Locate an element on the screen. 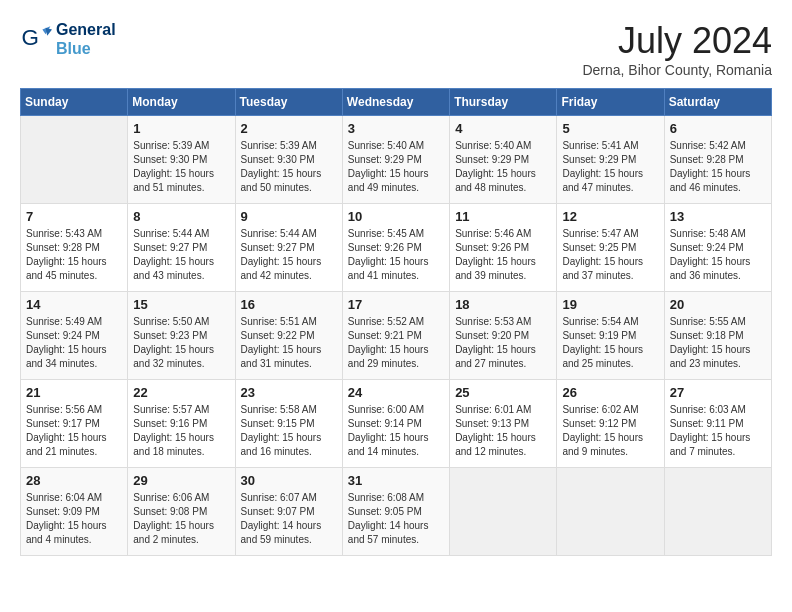 The height and width of the screenshot is (612, 792). weekday-header: Thursday is located at coordinates (504, 102).